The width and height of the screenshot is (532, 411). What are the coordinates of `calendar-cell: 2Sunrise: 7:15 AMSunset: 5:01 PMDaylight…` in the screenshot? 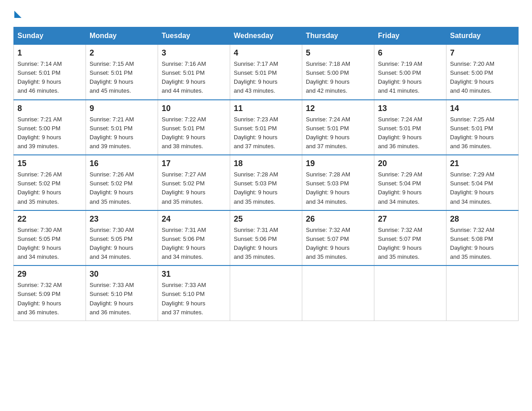 It's located at (122, 73).